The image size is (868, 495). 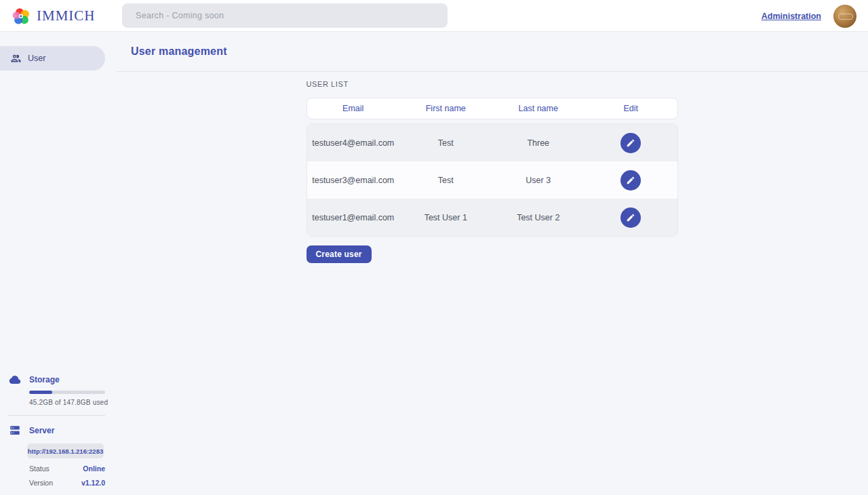 I want to click on server-section-header: Server, so click(x=62, y=431).